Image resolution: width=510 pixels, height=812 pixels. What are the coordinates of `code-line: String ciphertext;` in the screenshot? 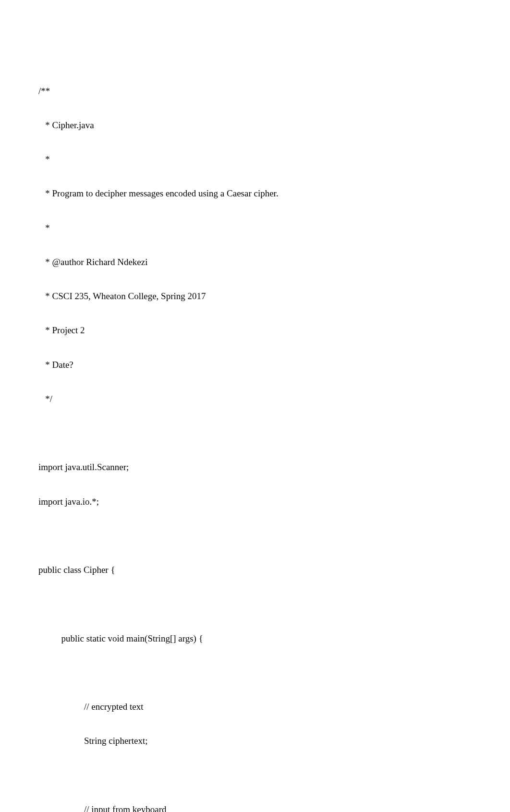 It's located at (255, 741).